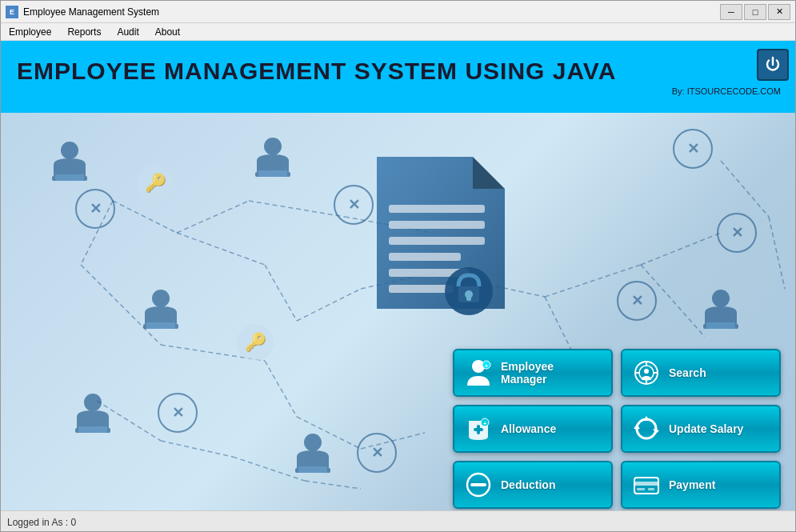  What do you see at coordinates (95, 209) in the screenshot?
I see `x-circle-5: ✕` at bounding box center [95, 209].